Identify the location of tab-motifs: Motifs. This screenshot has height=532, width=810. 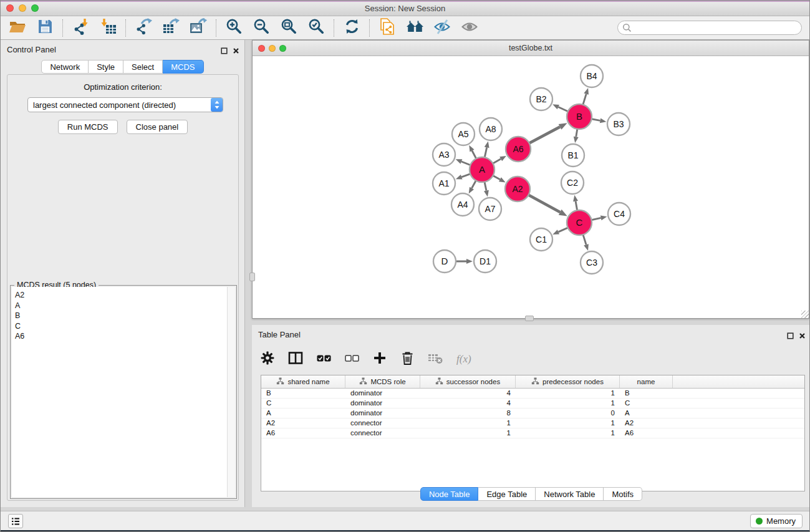
(623, 494).